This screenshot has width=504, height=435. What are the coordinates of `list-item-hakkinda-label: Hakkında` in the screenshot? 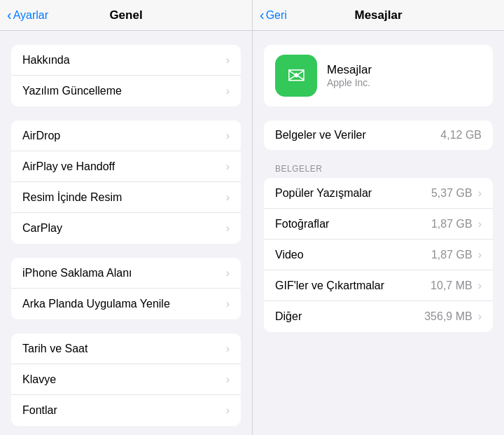 It's located at (46, 60).